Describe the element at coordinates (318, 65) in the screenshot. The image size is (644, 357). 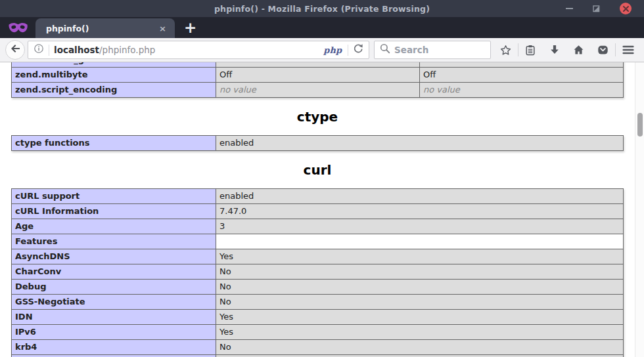
I see `local-value-cell` at that location.